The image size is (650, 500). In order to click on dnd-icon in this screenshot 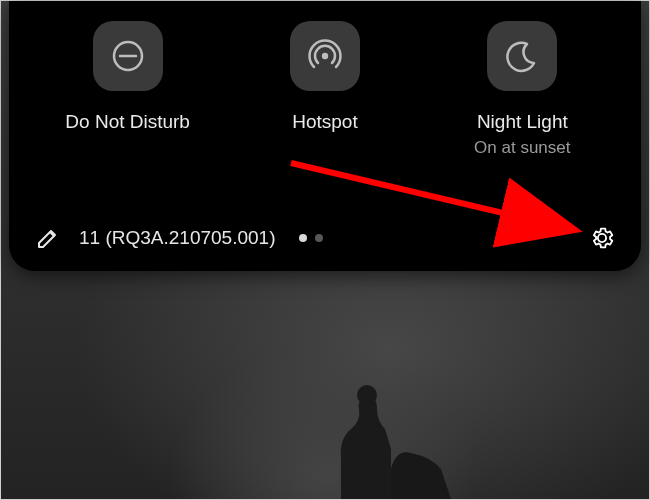, I will do `click(128, 56)`.